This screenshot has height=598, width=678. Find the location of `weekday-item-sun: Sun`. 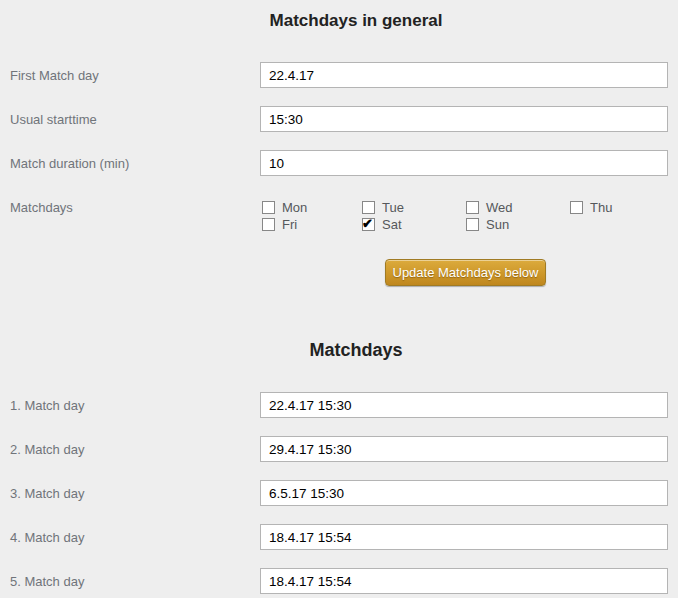

weekday-item-sun: Sun is located at coordinates (488, 224).